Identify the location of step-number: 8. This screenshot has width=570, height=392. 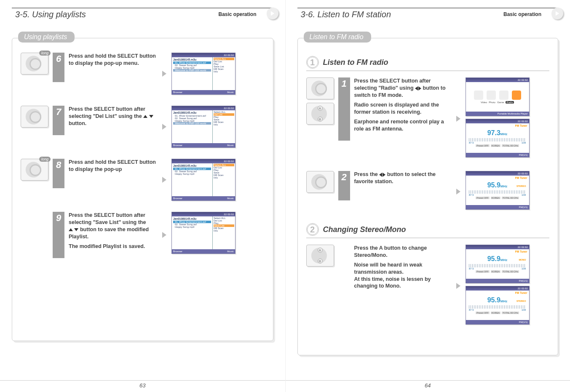
(59, 173).